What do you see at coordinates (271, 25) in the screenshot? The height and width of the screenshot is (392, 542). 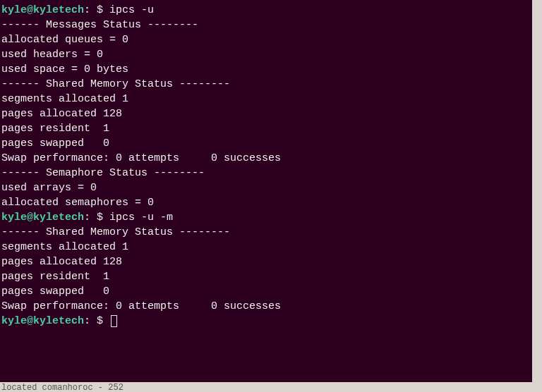 I see `messages-header: ------ Messages Status --------` at bounding box center [271, 25].